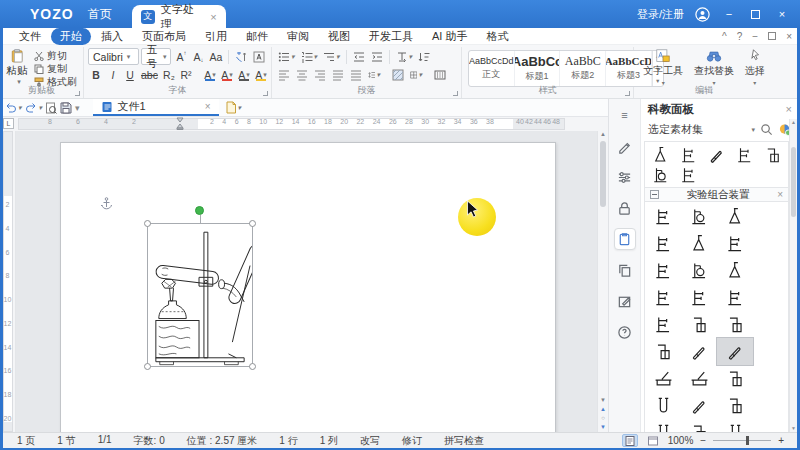  Describe the element at coordinates (630, 440) in the screenshot. I see `page-view-button` at that location.